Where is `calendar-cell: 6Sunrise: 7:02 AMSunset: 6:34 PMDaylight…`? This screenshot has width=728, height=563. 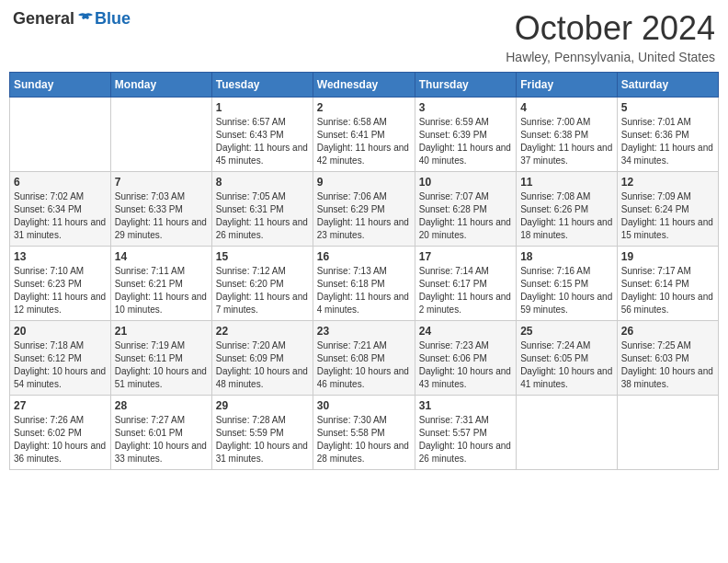
calendar-cell: 6Sunrise: 7:02 AMSunset: 6:34 PMDaylight… is located at coordinates (61, 210).